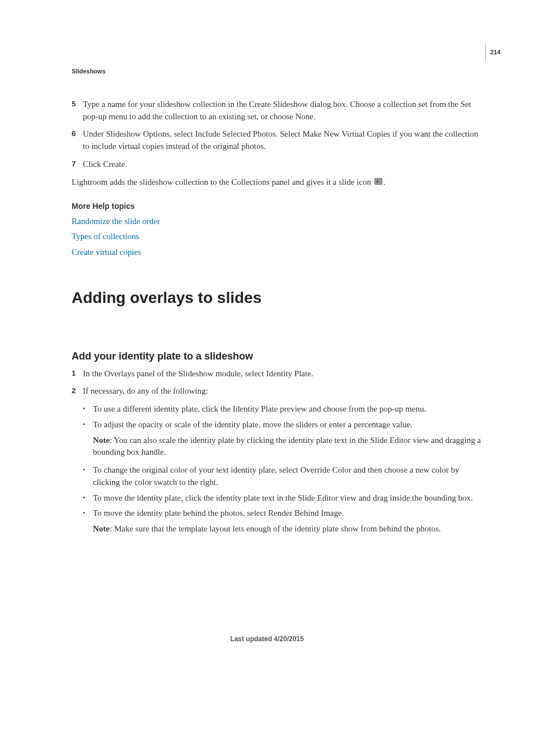  Describe the element at coordinates (275, 529) in the screenshot. I see `note-text: : Make sure that the template layout let…` at that location.